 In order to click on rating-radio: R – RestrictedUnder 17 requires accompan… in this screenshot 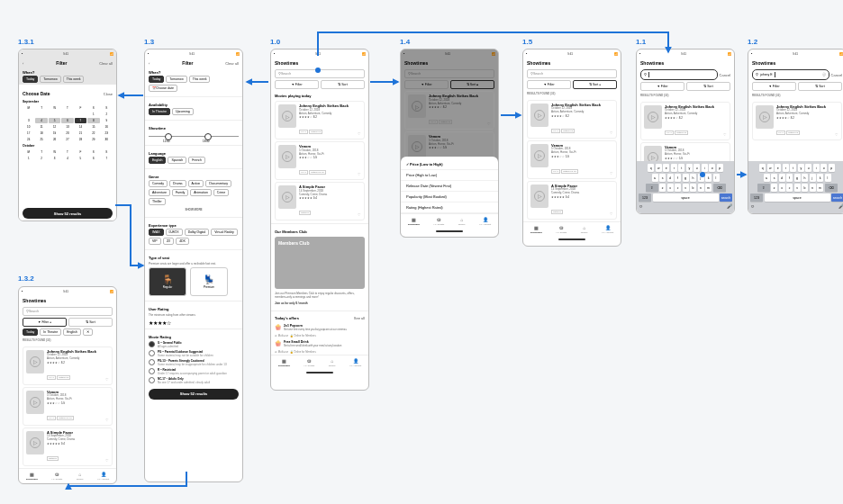, I will do `click(194, 372)`.